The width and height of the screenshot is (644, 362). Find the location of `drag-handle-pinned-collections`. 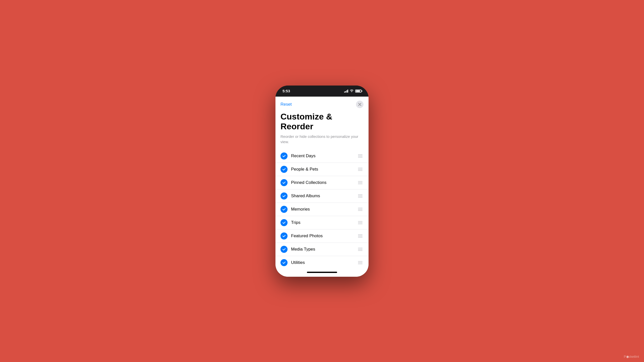

drag-handle-pinned-collections is located at coordinates (360, 183).